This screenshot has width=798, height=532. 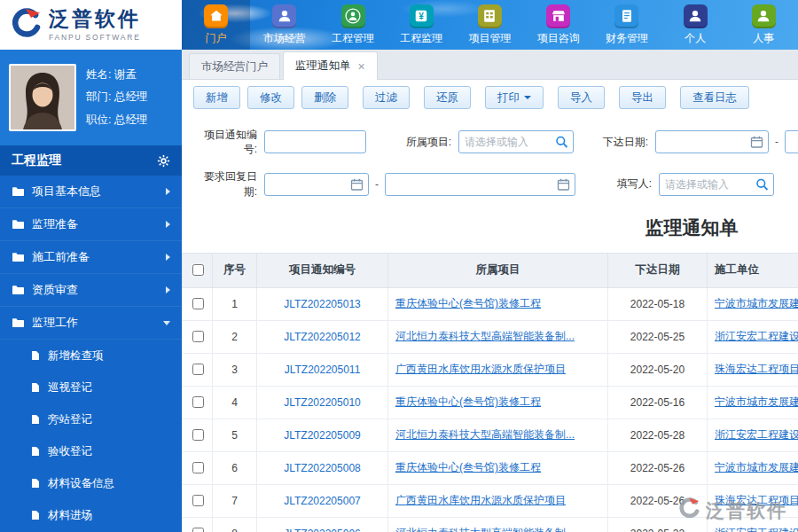 I want to click on sidebar-item-project-basic-info: 项目基本信息, so click(x=90, y=192).